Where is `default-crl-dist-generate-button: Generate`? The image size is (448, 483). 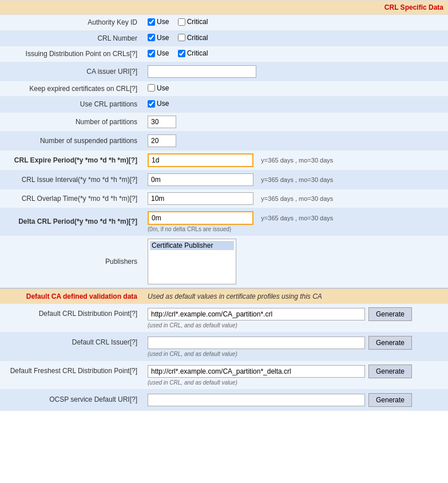
default-crl-dist-generate-button: Generate is located at coordinates (390, 314).